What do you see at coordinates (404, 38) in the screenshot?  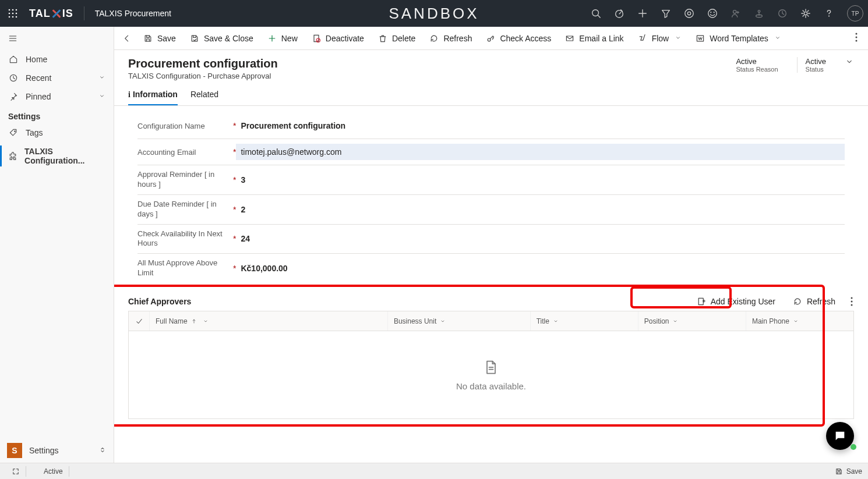 I see `cmd-label: Delete` at bounding box center [404, 38].